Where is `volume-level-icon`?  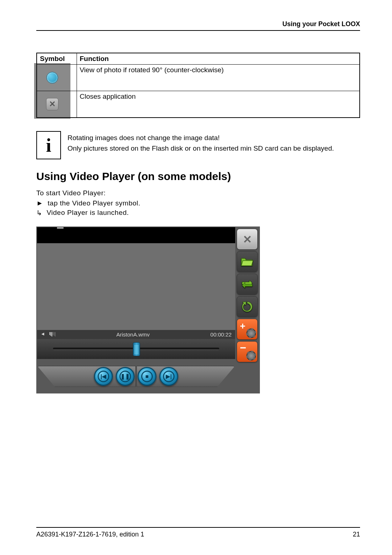
volume-level-icon is located at coordinates (52, 334).